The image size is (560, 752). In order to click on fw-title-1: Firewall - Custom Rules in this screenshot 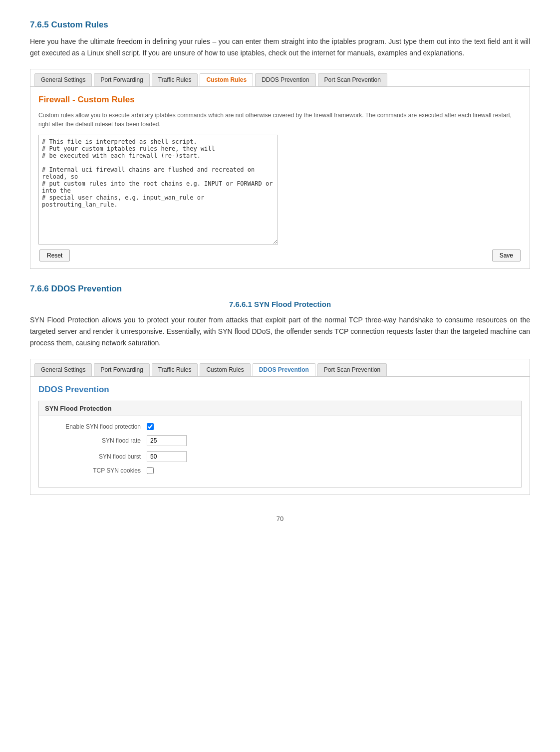, I will do `click(280, 100)`.